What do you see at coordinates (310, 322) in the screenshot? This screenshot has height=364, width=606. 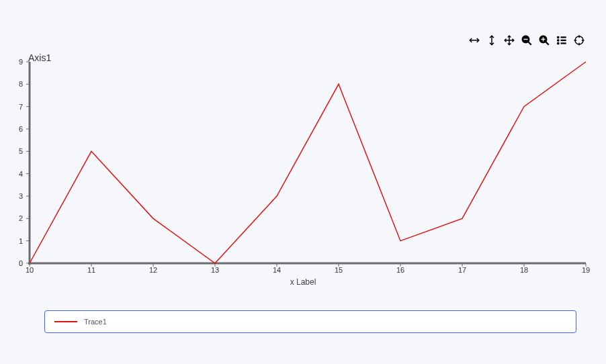 I see `legend: Trace1` at bounding box center [310, 322].